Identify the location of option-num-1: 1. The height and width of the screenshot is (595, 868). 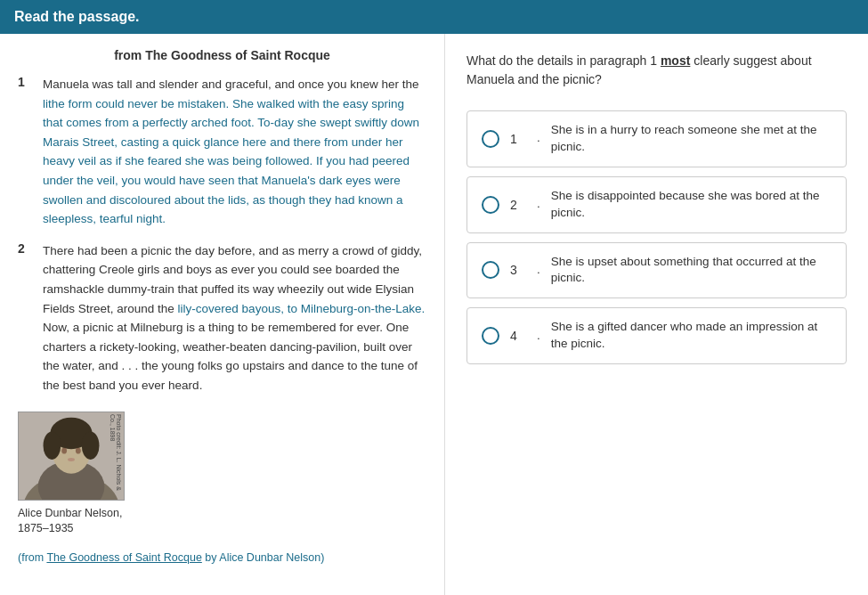
(518, 139).